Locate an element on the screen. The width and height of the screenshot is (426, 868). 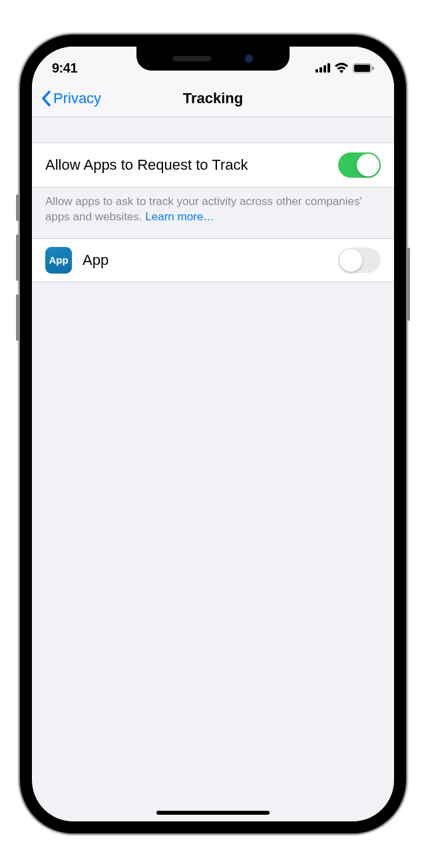
notch is located at coordinates (213, 59).